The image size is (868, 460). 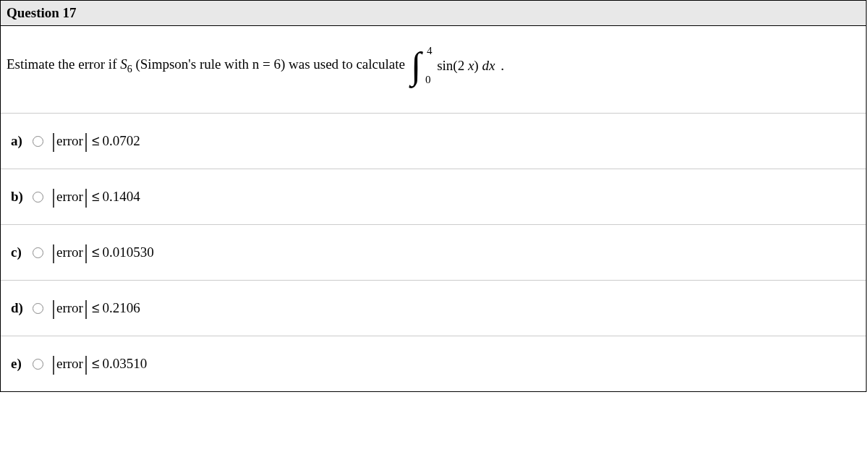 I want to click on option-c: c) |error| ≤ 0.010530, so click(x=433, y=253).